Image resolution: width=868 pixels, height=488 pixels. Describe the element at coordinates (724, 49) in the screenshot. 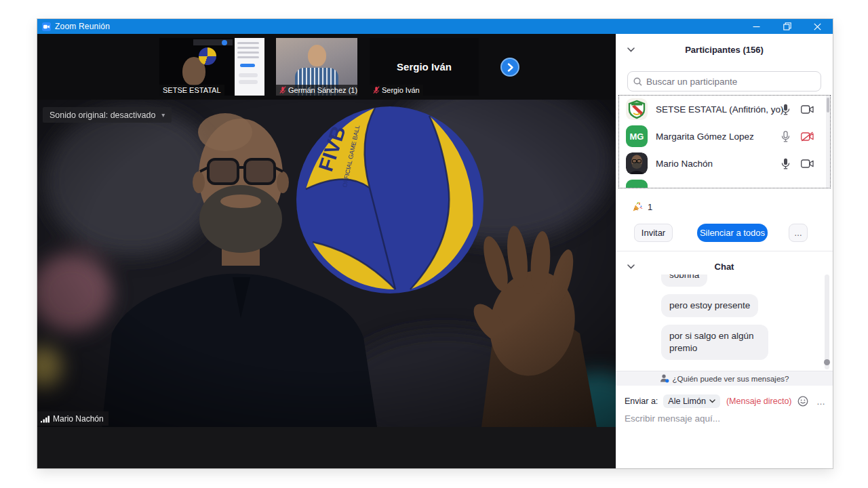

I see `participants-header: Participantes (156)` at that location.